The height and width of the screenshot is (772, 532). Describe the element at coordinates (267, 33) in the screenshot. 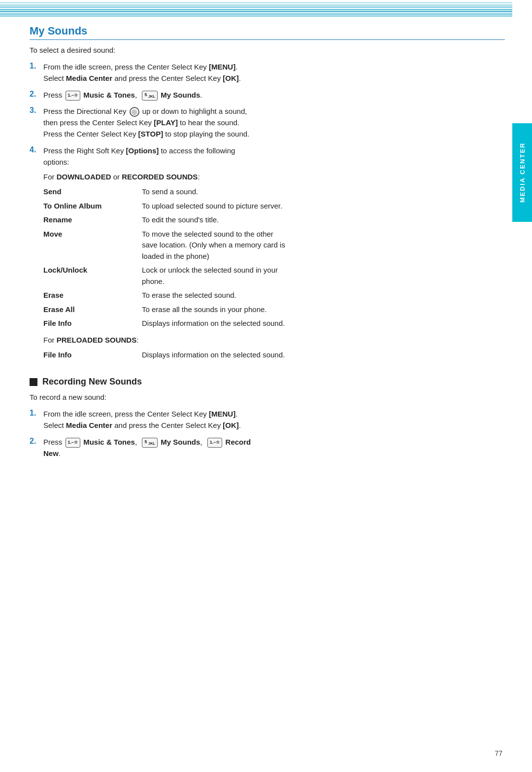

I see `my-sounds-title: My Sounds` at that location.